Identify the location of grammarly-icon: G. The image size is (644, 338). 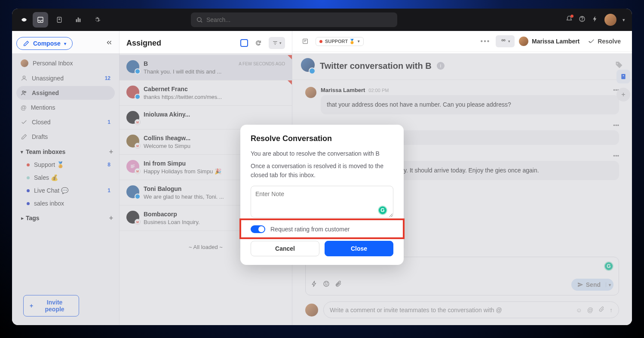
(383, 210).